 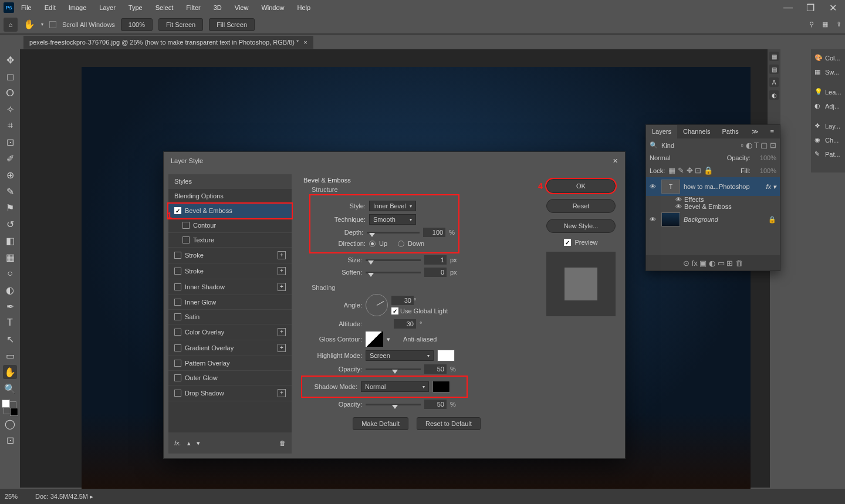 What do you see at coordinates (765, 158) in the screenshot?
I see `opacity-value: 100%` at bounding box center [765, 158].